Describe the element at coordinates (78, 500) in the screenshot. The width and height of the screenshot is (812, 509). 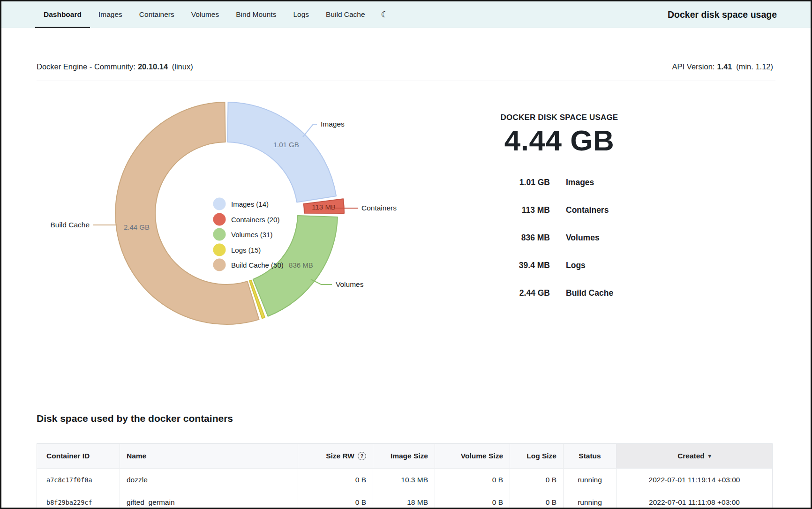
I see `cell-container-id: b8f29ba229cf` at that location.